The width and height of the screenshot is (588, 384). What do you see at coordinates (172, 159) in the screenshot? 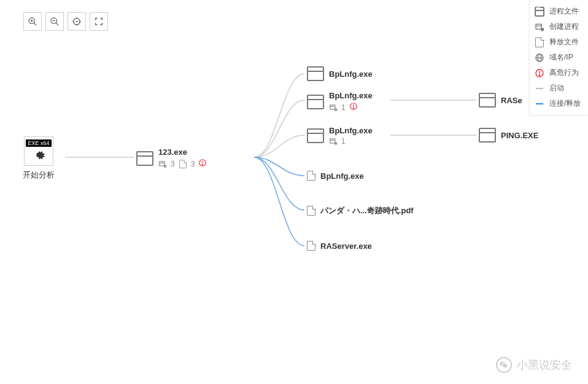
I see `node-123-exe: 123.exe 3 3` at bounding box center [172, 159].